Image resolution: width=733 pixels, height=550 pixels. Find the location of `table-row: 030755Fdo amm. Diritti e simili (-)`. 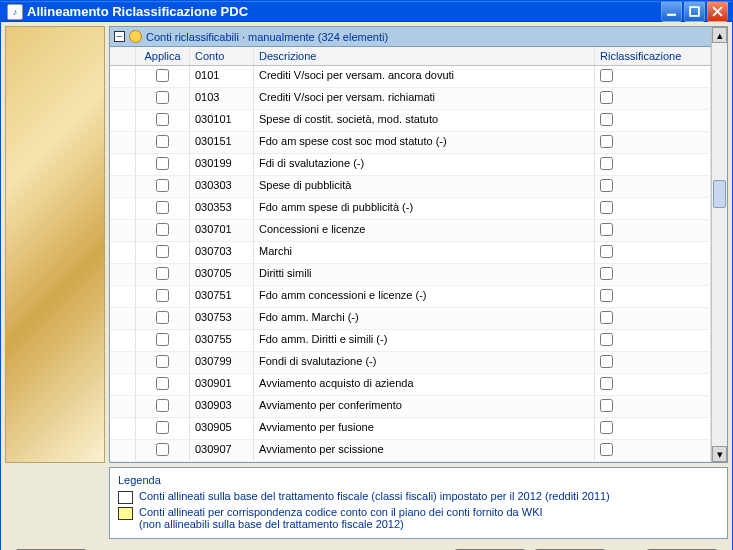

table-row: 030755Fdo amm. Diritti e simili (-) is located at coordinates (410, 341).